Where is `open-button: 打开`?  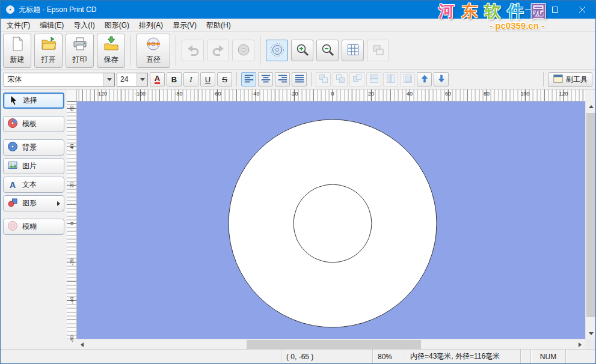 open-button: 打开 is located at coordinates (48, 50).